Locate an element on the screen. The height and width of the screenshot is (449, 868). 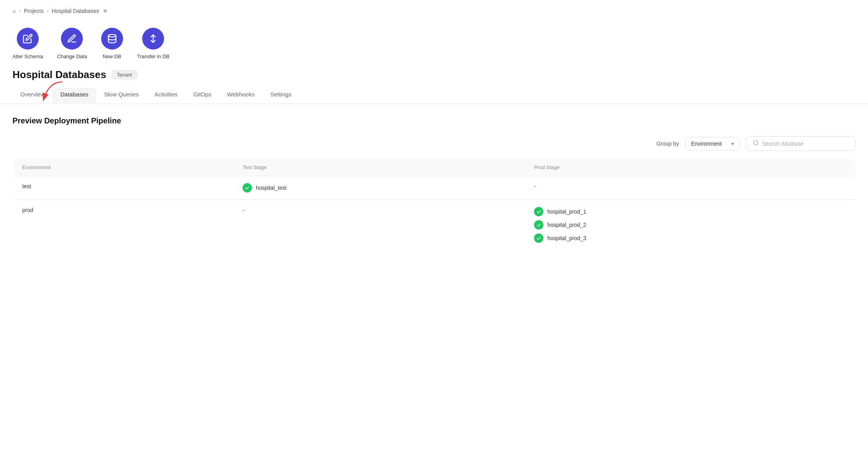
breadcrumb-sep-1: › is located at coordinates (20, 11).